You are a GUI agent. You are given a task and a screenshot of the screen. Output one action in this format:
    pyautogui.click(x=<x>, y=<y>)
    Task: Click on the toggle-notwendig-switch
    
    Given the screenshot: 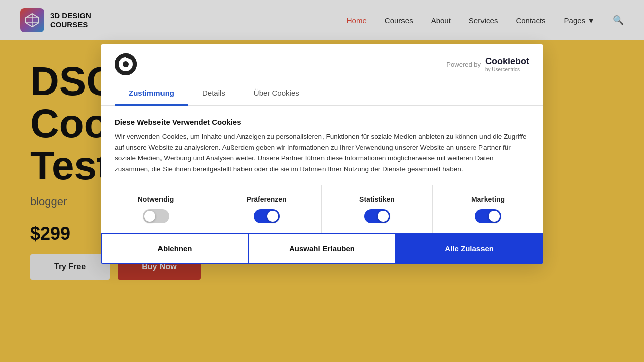 What is the action you would take?
    pyautogui.click(x=156, y=216)
    